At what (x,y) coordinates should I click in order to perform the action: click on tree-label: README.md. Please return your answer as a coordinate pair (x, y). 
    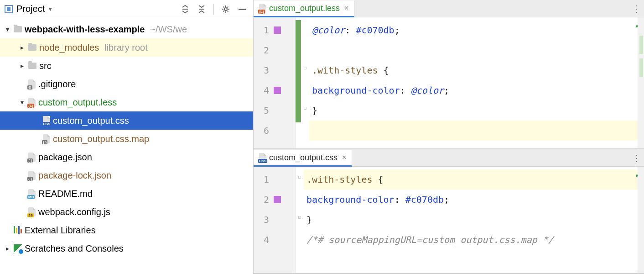
    Looking at the image, I should click on (66, 194).